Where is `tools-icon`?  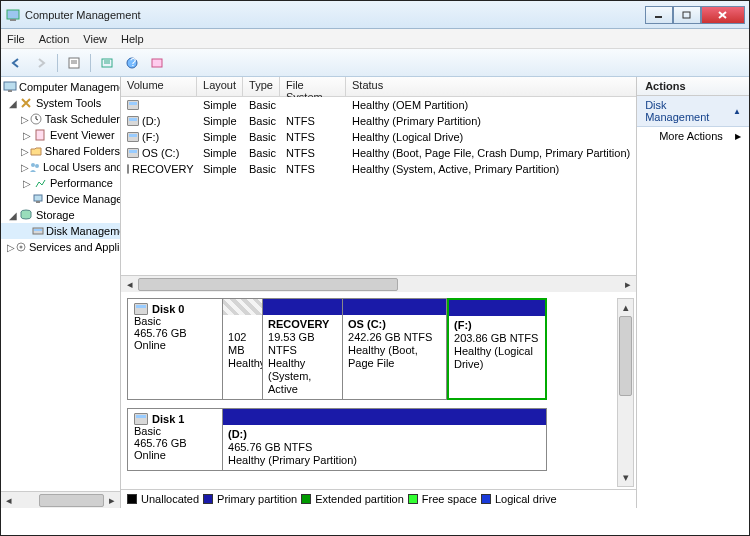
tools-icon is located at coordinates (26, 103).